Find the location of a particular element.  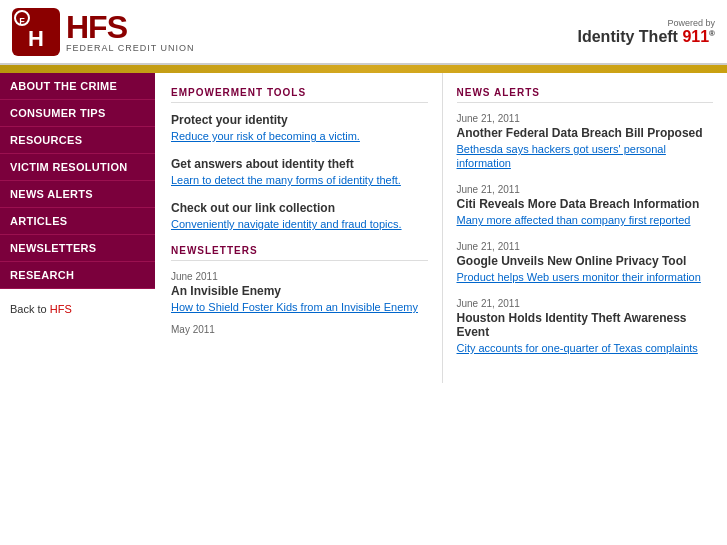

sidebar-item-newsletters: NEWSLETTERS is located at coordinates (78, 248).